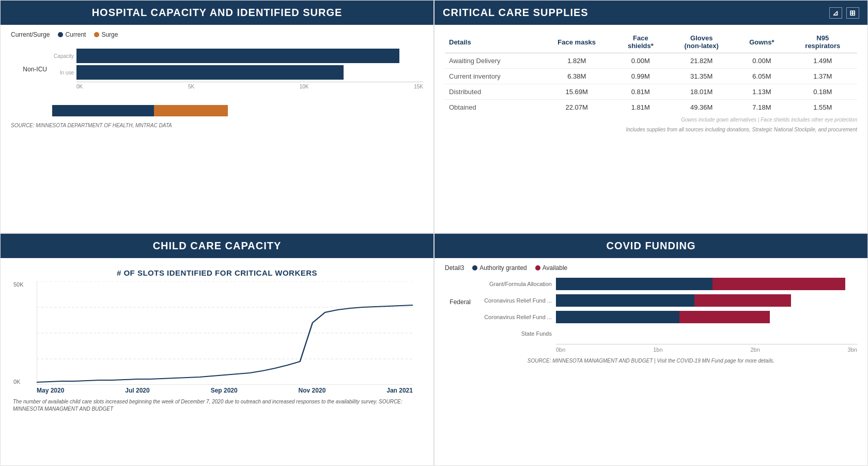 This screenshot has width=868, height=466. What do you see at coordinates (625, 300) in the screenshot?
I see `bar2-authority` at bounding box center [625, 300].